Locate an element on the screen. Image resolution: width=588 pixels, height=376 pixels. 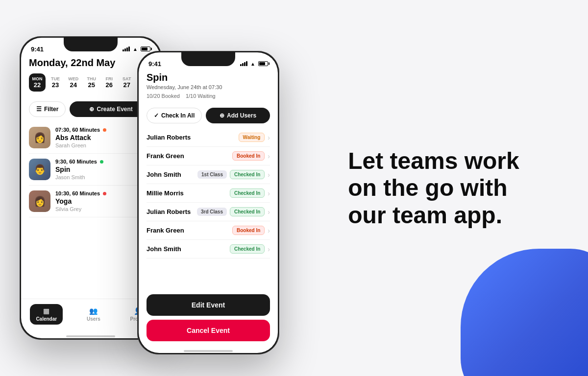
class-title: Spin is located at coordinates (208, 77).